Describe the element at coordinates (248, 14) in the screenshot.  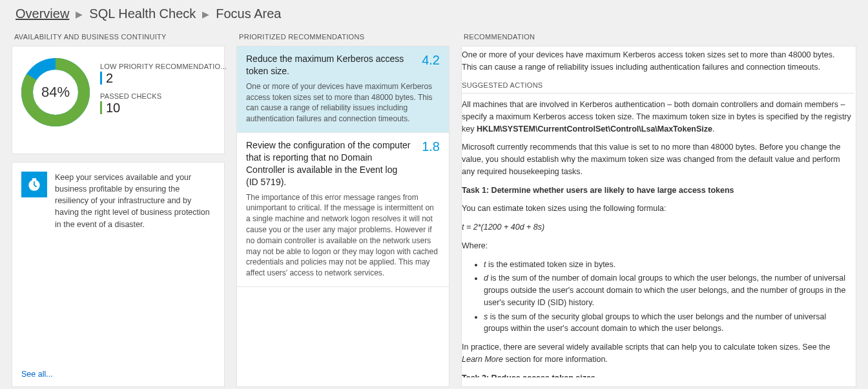
I see `breadcrumb-focus-area: Focus Area` at that location.